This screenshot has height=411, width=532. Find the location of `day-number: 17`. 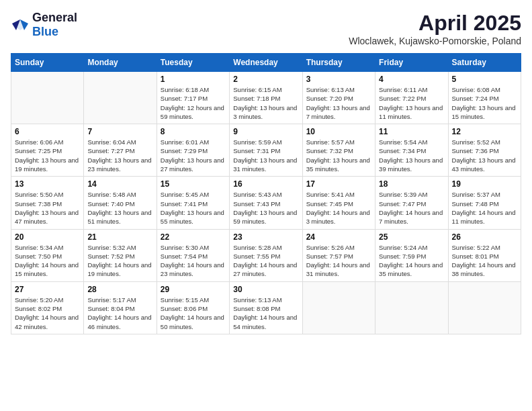

day-number: 17 is located at coordinates (339, 184).